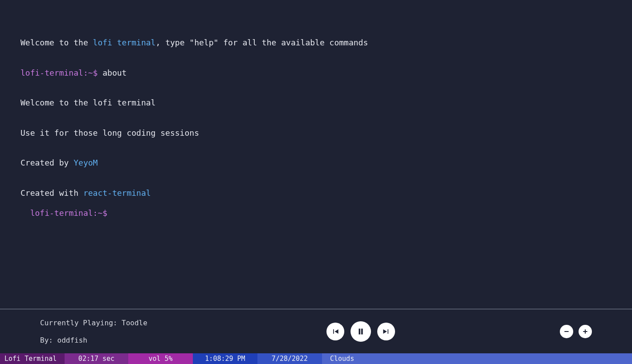  What do you see at coordinates (225, 359) in the screenshot?
I see `status-clock: 1:08:29 PM` at bounding box center [225, 359].